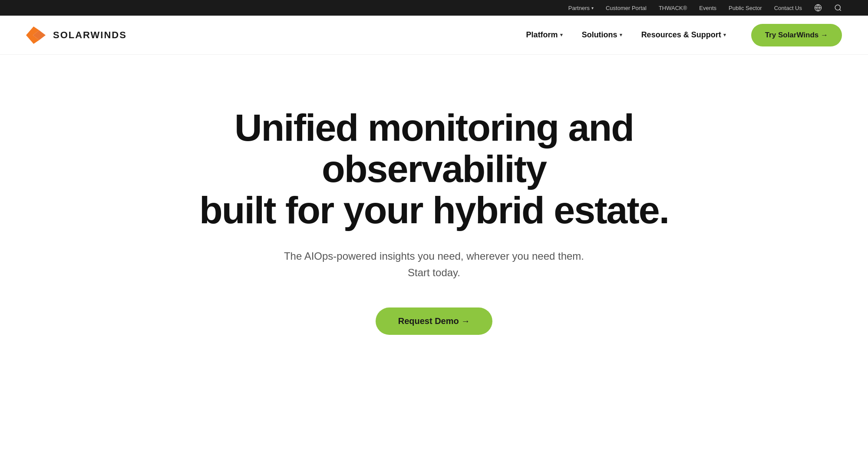 This screenshot has width=868, height=476. What do you see at coordinates (434, 35) in the screenshot?
I see `main-navigation: SOLARWINDS Platform ▾ Solutions ▾ Resour…` at bounding box center [434, 35].